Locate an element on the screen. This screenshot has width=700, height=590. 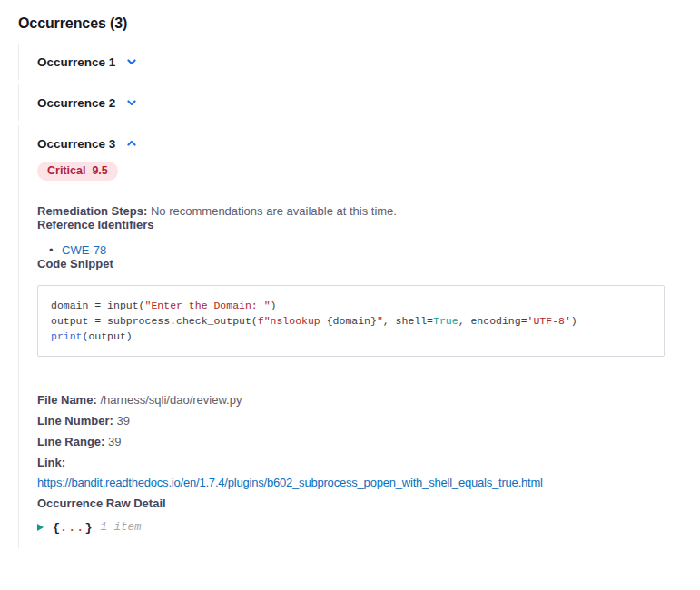
bandit-doc-link: https://bandit.readthedocs.io/en/1.7.4/p… is located at coordinates (360, 483).